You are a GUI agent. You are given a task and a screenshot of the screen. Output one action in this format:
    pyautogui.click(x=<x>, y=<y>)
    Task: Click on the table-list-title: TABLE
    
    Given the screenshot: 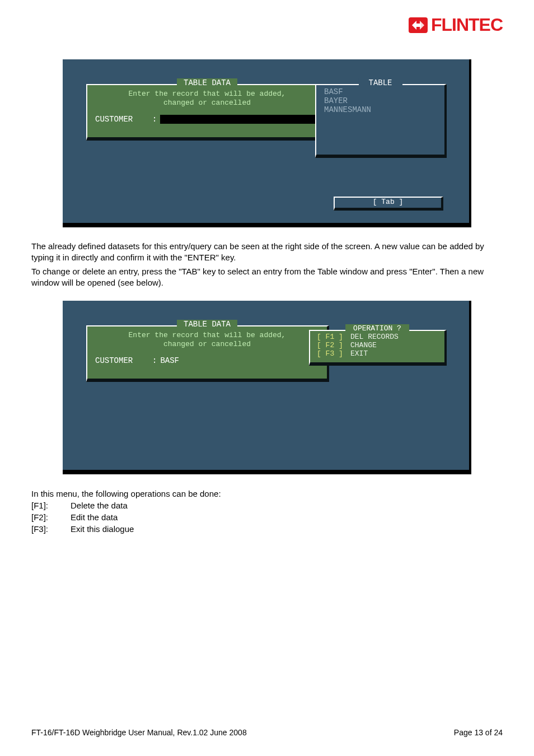 What is the action you would take?
    pyautogui.click(x=380, y=83)
    